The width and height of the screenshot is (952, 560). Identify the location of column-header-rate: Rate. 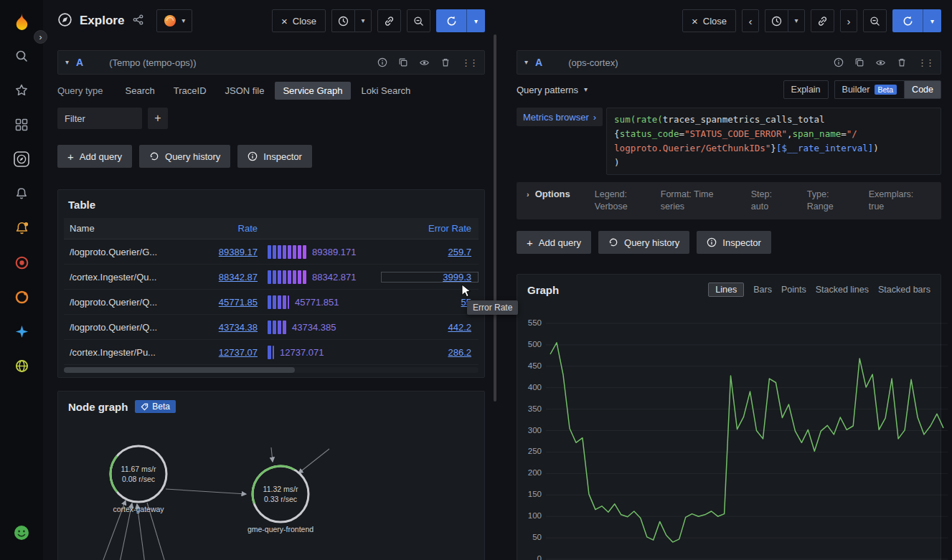
(219, 228).